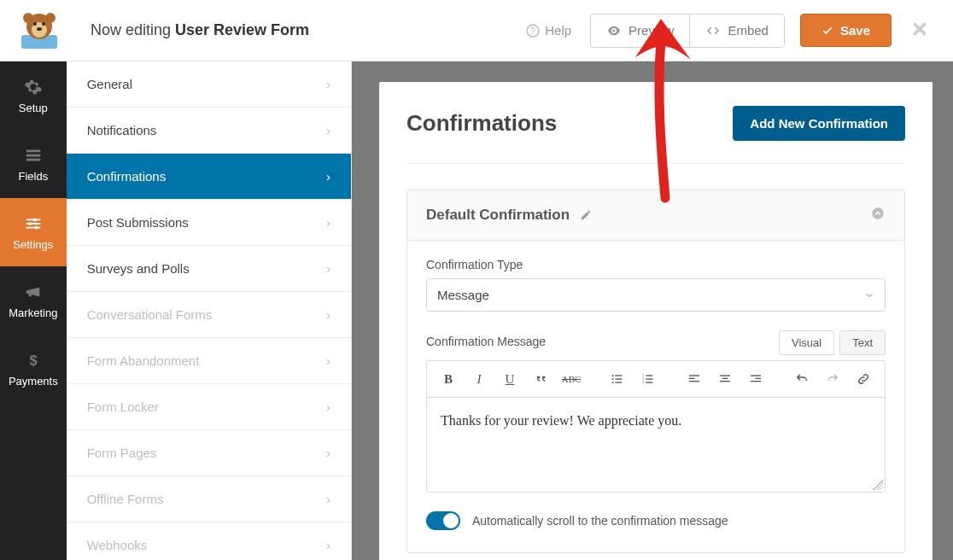  I want to click on embed-button: Embed, so click(736, 31).